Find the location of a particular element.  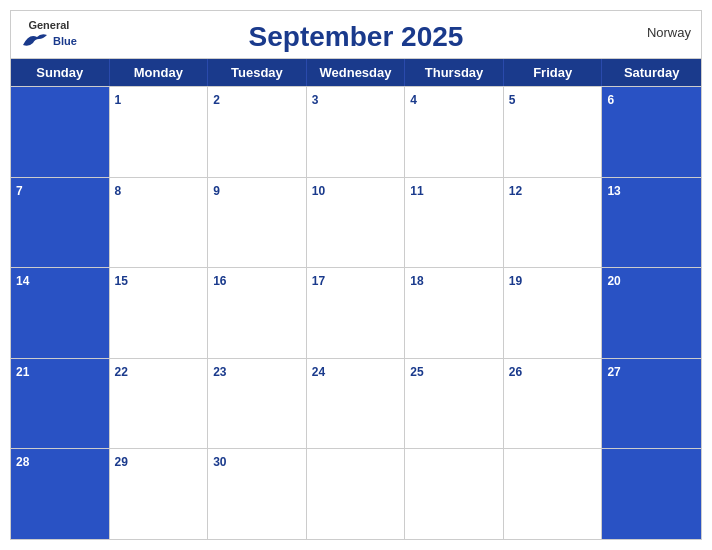

logo: General Blue is located at coordinates (49, 35).